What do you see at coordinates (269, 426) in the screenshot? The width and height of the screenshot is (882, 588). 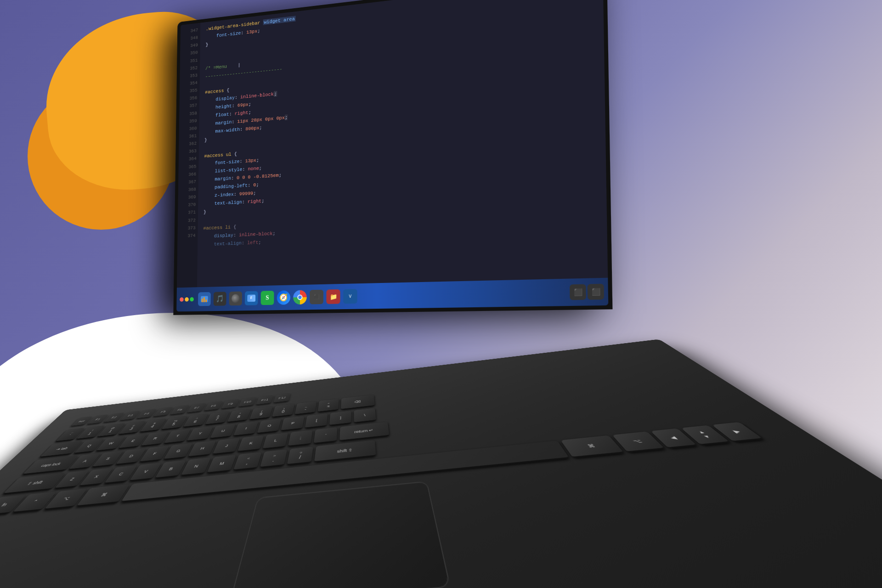 I see `key-o: O` at bounding box center [269, 426].